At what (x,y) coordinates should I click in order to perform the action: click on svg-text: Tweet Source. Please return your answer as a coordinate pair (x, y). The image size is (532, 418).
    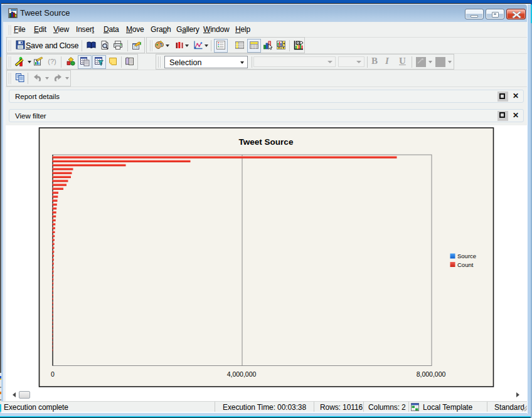
    Looking at the image, I should click on (266, 142).